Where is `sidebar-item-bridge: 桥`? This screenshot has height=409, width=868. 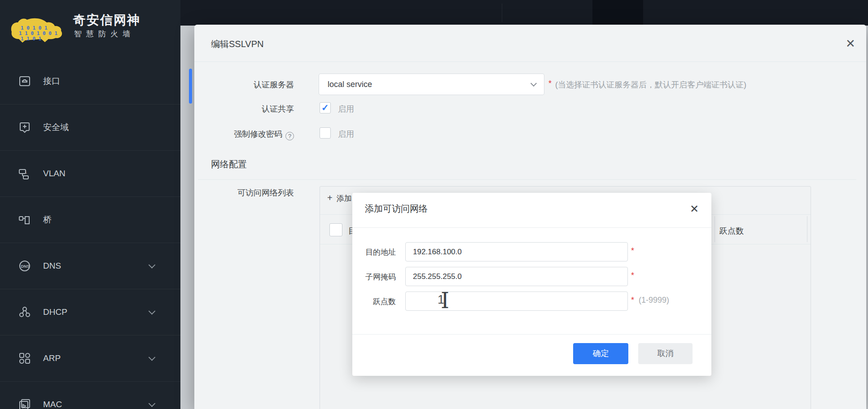 sidebar-item-bridge: 桥 is located at coordinates (90, 220).